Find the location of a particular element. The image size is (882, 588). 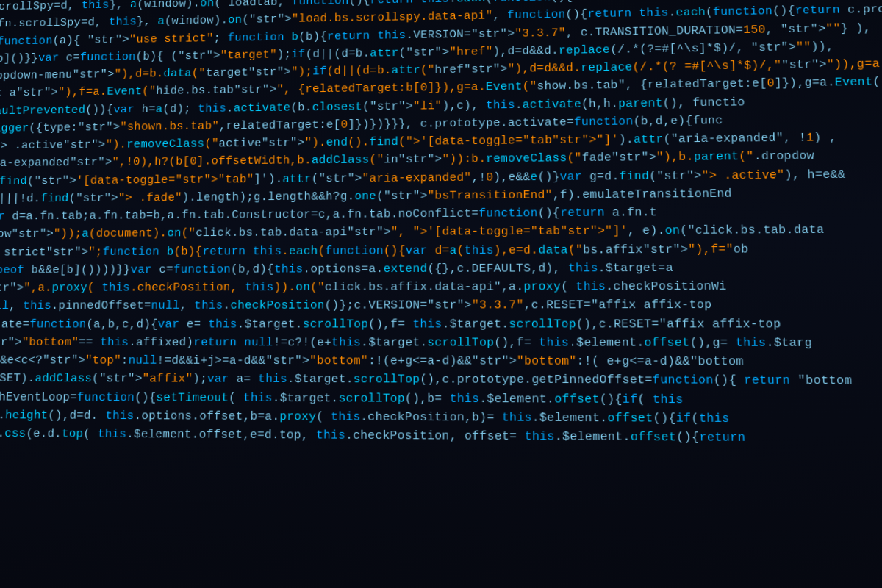

code-line: e=a.css(e.d.top( this.$element.offset,e=… is located at coordinates (441, 437).